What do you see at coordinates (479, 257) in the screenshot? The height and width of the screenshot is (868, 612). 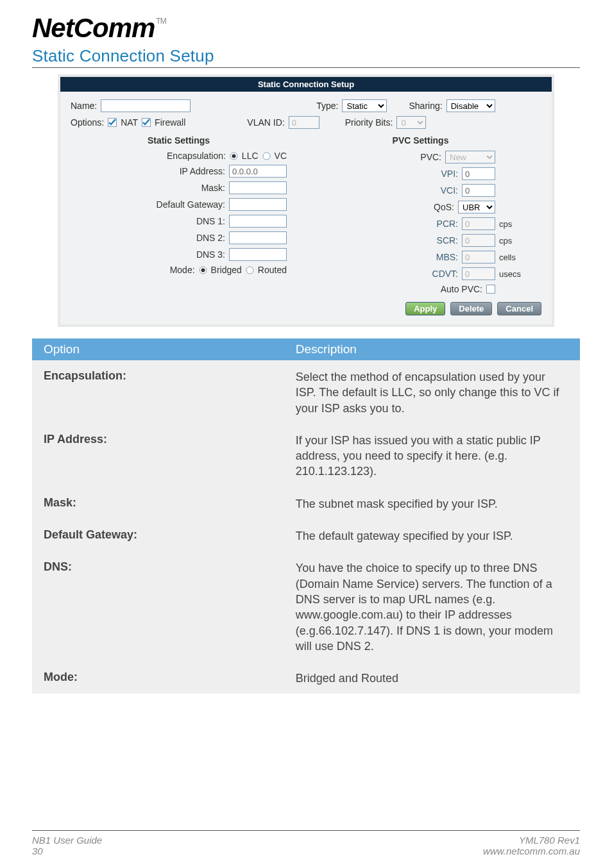 I see `mbs-input` at bounding box center [479, 257].